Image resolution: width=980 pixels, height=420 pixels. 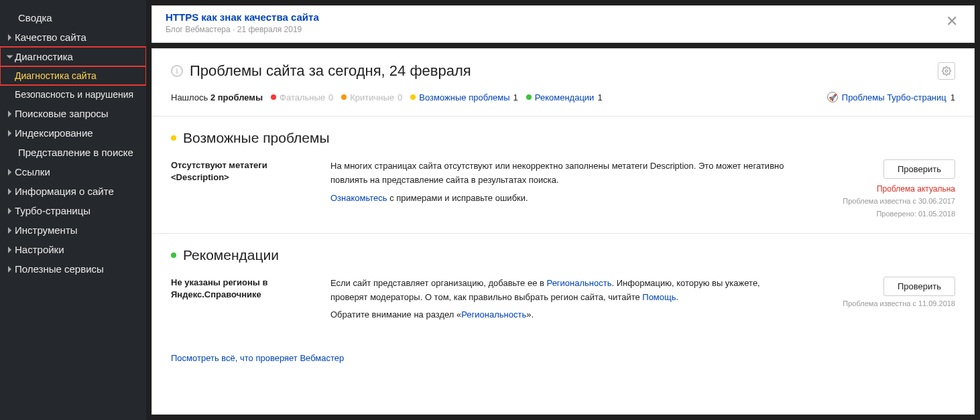 I want to click on summary-badge: Возможные проблемы 1, so click(x=464, y=98).